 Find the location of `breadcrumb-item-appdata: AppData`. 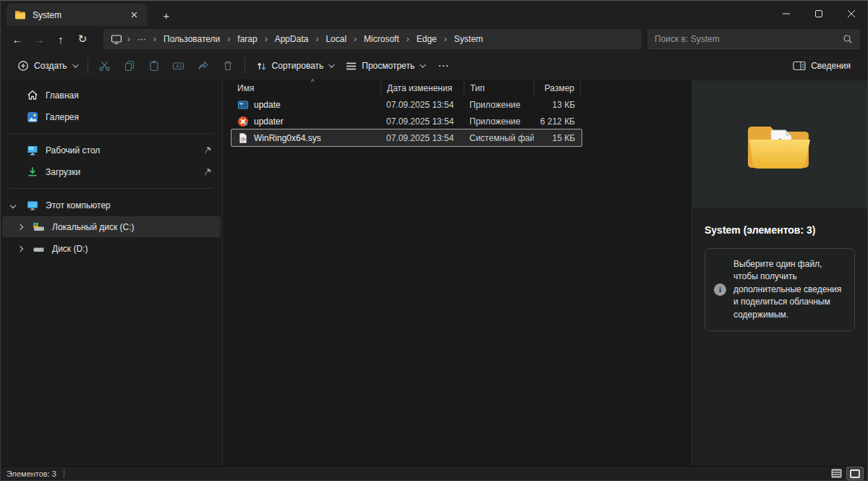

breadcrumb-item-appdata: AppData is located at coordinates (292, 39).